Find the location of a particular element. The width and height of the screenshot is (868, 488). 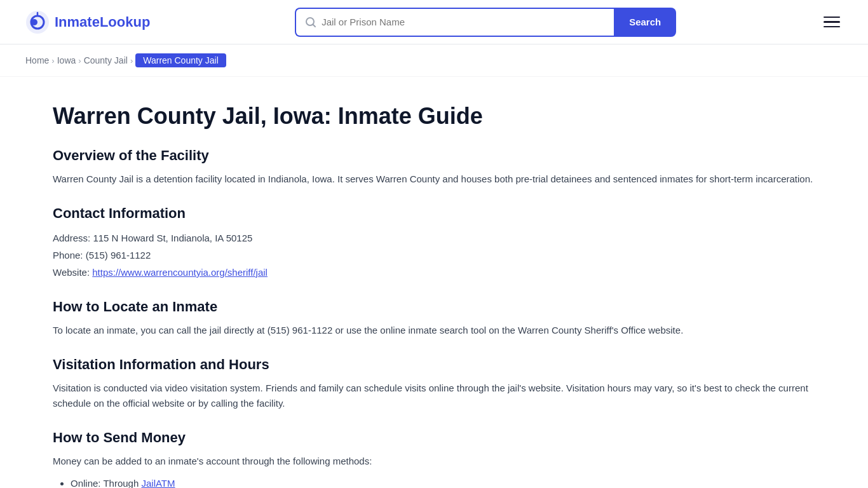

logo-icon is located at coordinates (37, 22).